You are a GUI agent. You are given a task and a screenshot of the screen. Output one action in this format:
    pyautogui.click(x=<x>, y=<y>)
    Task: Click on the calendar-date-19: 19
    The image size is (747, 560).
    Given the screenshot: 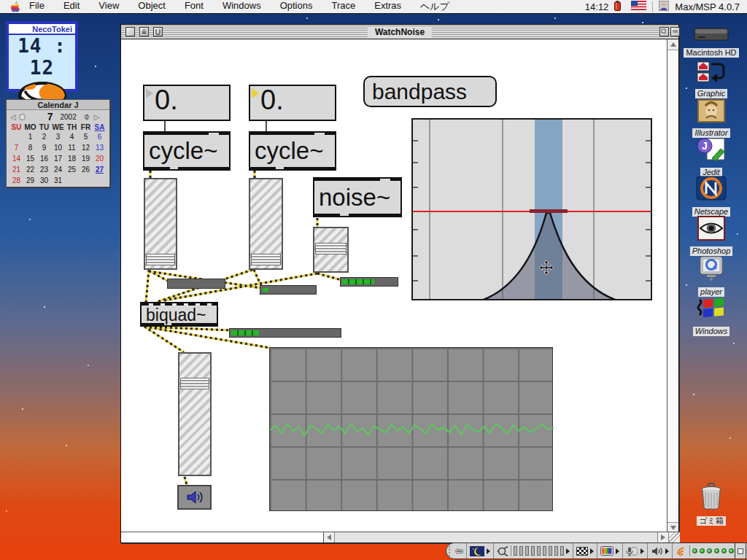 What is the action you would take?
    pyautogui.click(x=86, y=159)
    